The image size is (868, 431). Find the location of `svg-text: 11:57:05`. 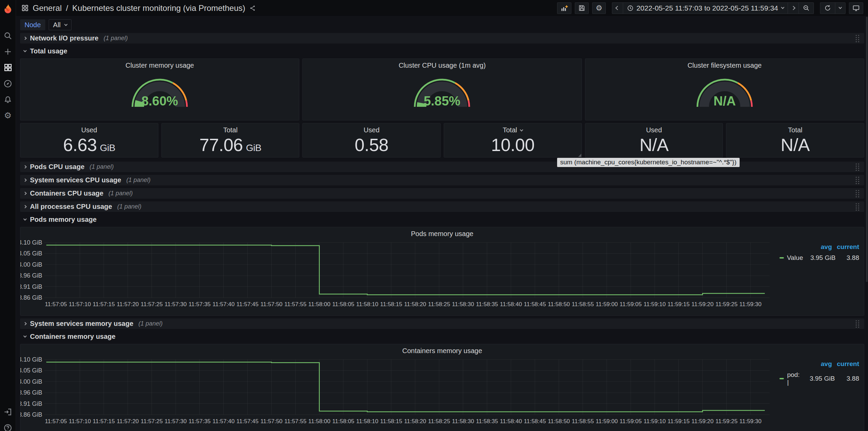

svg-text: 11:57:05 is located at coordinates (56, 304).